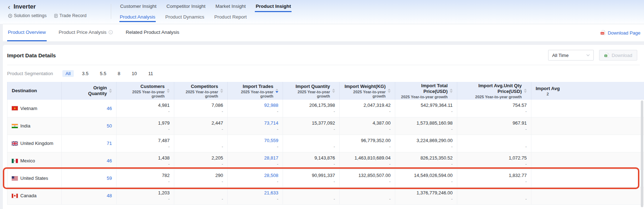 The image size is (644, 209). I want to click on svg-text: X, so click(606, 56).